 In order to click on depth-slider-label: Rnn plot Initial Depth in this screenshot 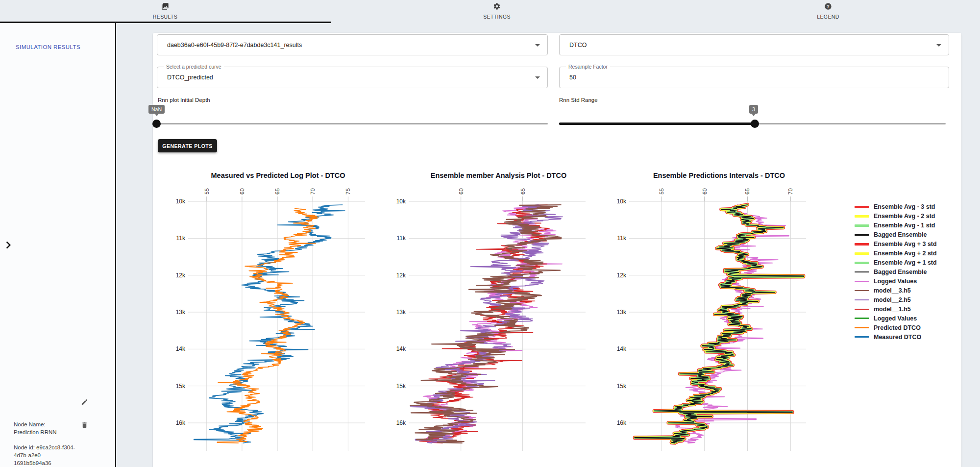, I will do `click(184, 100)`.